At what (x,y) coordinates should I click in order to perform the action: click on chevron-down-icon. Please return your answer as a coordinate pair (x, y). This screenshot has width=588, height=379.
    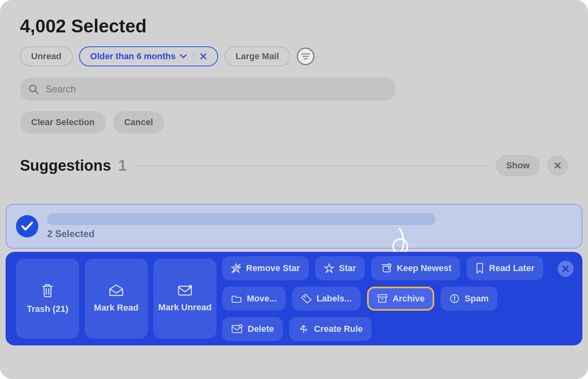
    Looking at the image, I should click on (183, 56).